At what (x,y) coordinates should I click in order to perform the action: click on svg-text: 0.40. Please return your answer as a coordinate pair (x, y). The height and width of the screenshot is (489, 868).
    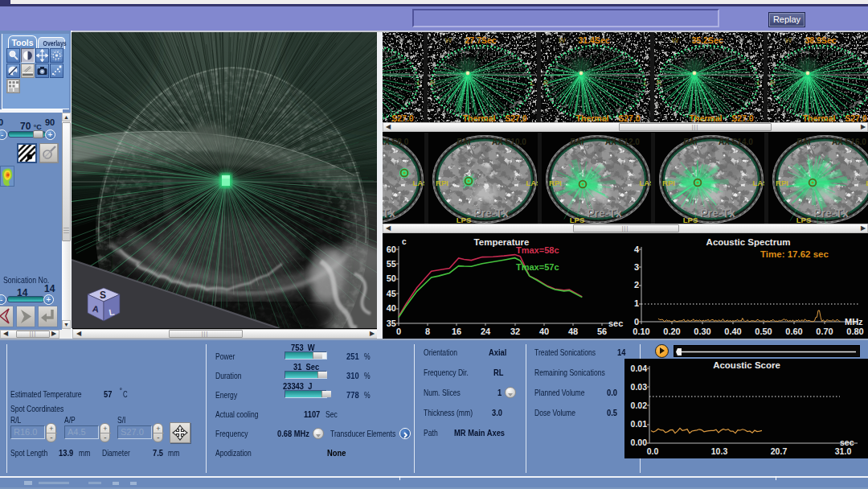
    Looking at the image, I should click on (733, 331).